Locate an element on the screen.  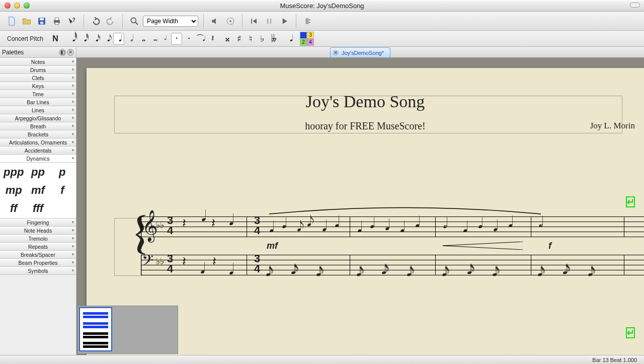
palette-item-brackets: Brackets▼ is located at coordinates (38, 134).